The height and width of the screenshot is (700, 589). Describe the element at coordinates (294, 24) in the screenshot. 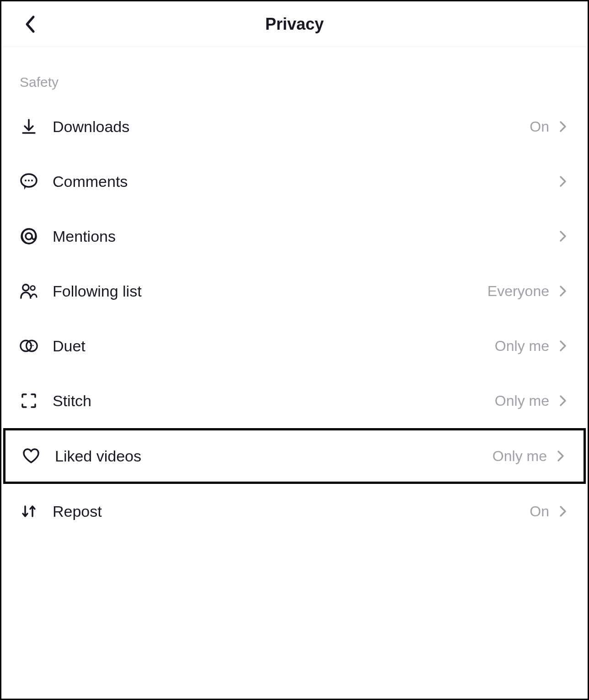

I see `header: Privacy` at that location.